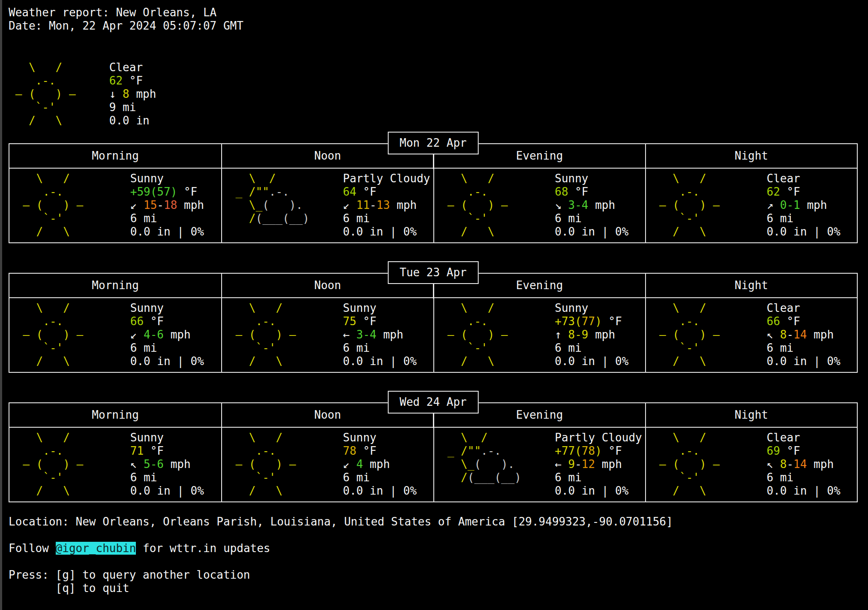 This screenshot has height=610, width=868. Describe the element at coordinates (433, 575) in the screenshot. I see `press-query-line: Press: [g] to query another location` at that location.